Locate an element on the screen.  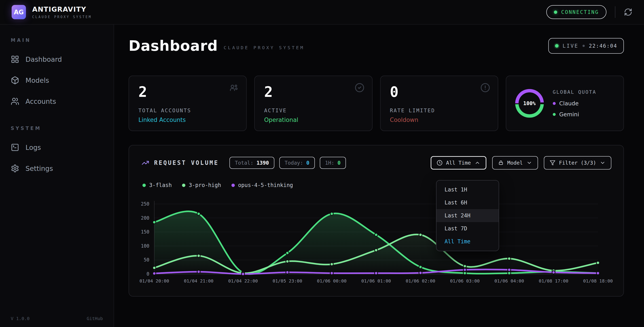
stat-label: RATE LIMITED is located at coordinates (439, 110).